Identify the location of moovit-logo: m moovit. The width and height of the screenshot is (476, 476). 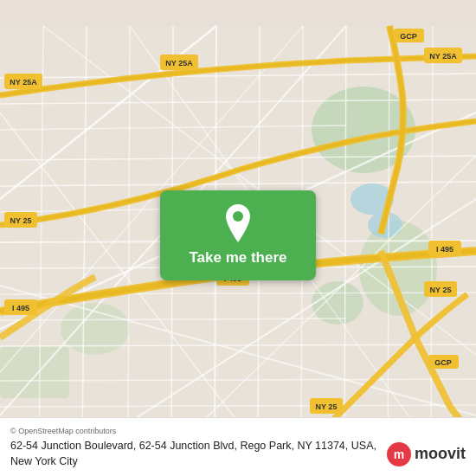
(426, 454).